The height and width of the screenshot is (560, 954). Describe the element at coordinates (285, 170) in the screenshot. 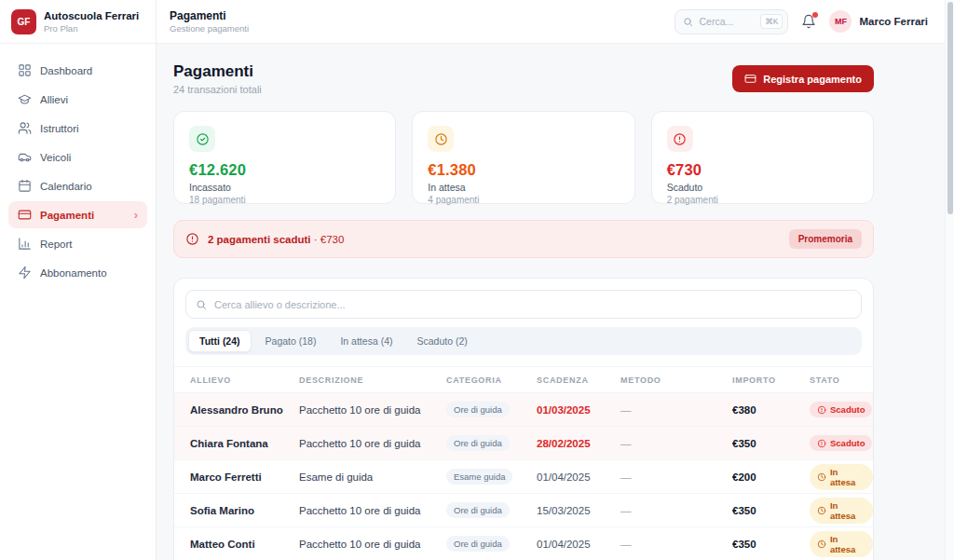

I see `stat-amount: €12.620` at that location.